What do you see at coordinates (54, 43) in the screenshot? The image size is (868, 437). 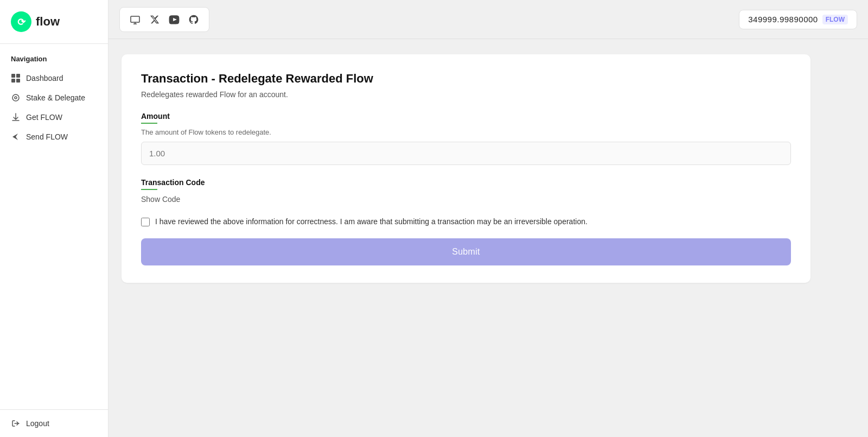 I see `sidebar-divider` at bounding box center [54, 43].